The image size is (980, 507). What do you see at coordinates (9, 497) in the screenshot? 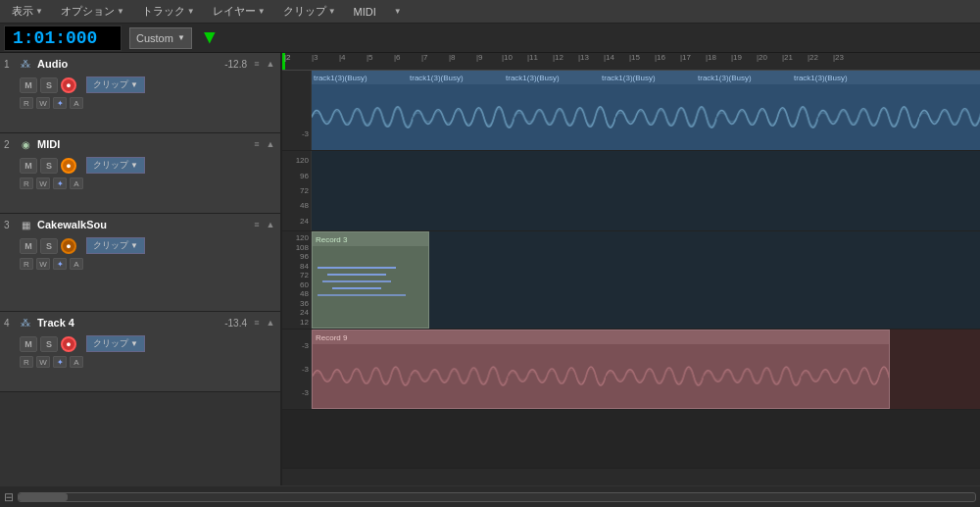
I see `status-icon: ⊟` at bounding box center [9, 497].